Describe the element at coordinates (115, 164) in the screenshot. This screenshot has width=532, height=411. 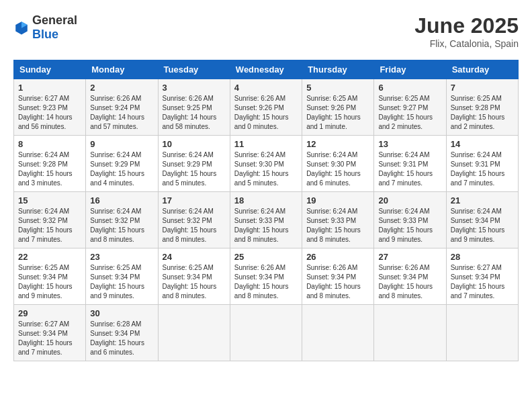
I see `sunset-text: Sunset: 9:29 PM` at that location.